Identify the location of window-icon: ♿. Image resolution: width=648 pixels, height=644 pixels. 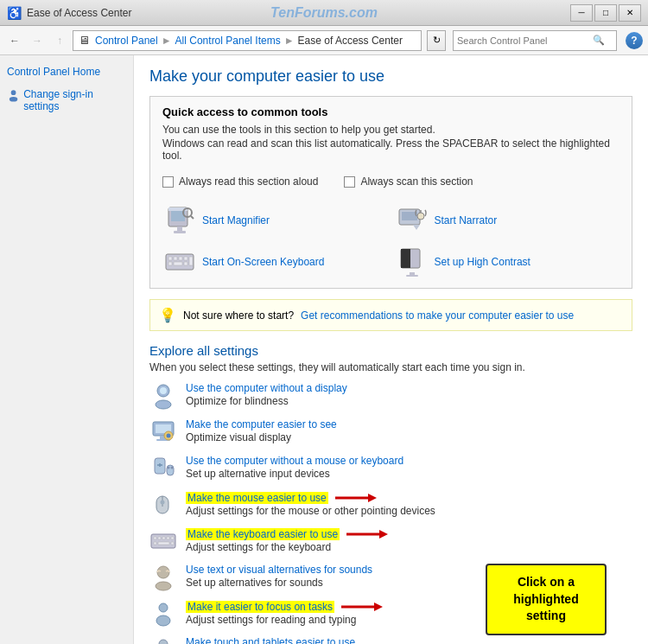
(14, 13).